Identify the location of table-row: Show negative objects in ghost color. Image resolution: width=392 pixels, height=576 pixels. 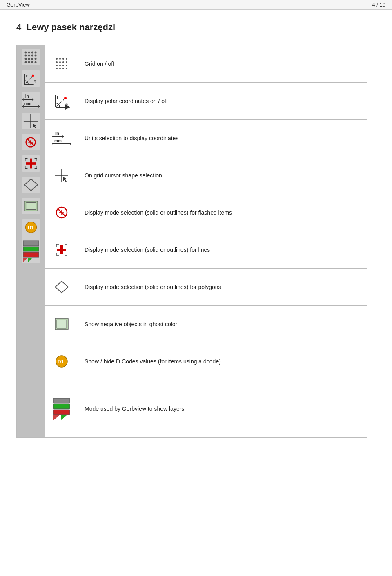
(206, 325).